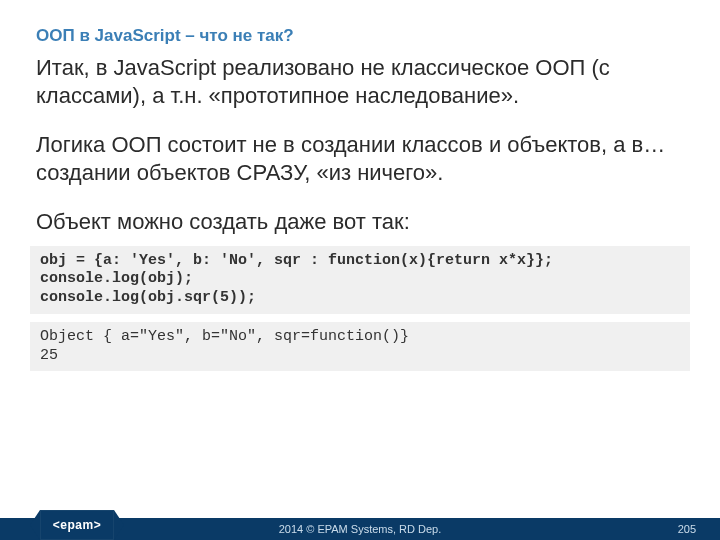  What do you see at coordinates (360, 529) in the screenshot?
I see `footer-bar: <epam> 2014 © EPAM Systems, RD Dep. 205` at bounding box center [360, 529].